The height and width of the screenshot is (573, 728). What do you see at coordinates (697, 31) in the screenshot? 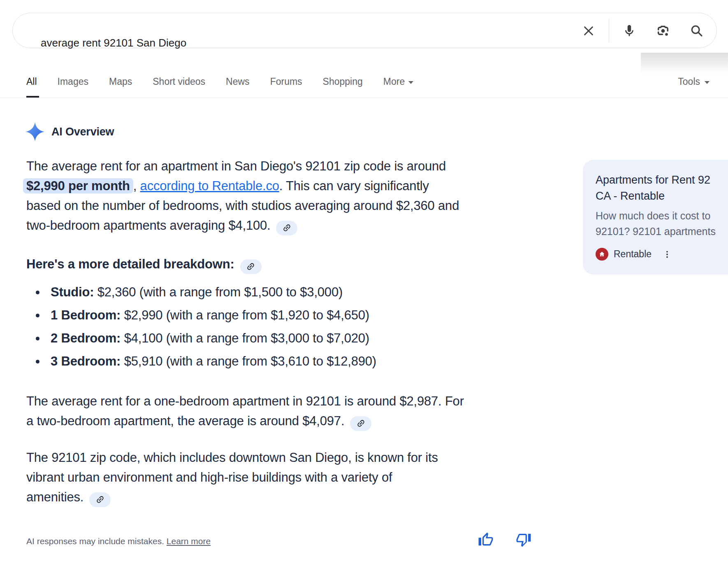
I see `search-submit-button` at bounding box center [697, 31].